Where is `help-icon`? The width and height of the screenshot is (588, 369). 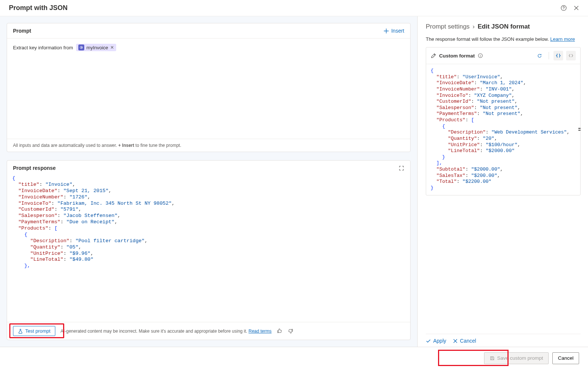
help-icon is located at coordinates (564, 8).